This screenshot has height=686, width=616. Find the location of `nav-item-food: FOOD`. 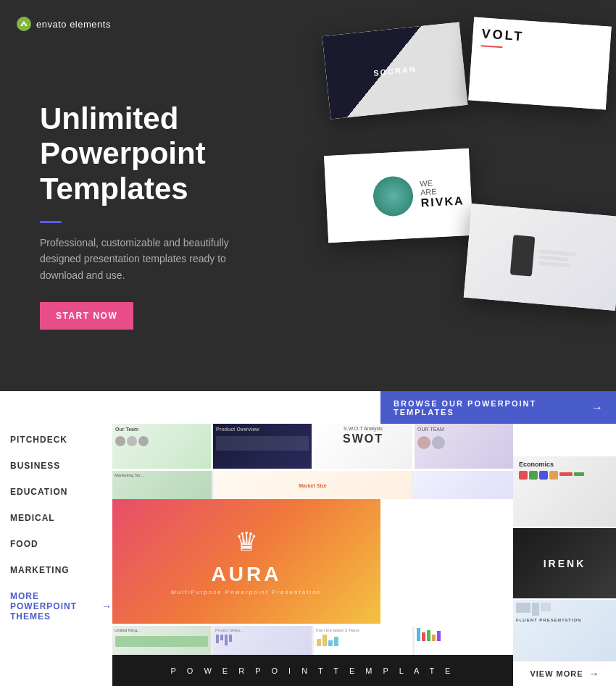

nav-item-food: FOOD is located at coordinates (61, 544).